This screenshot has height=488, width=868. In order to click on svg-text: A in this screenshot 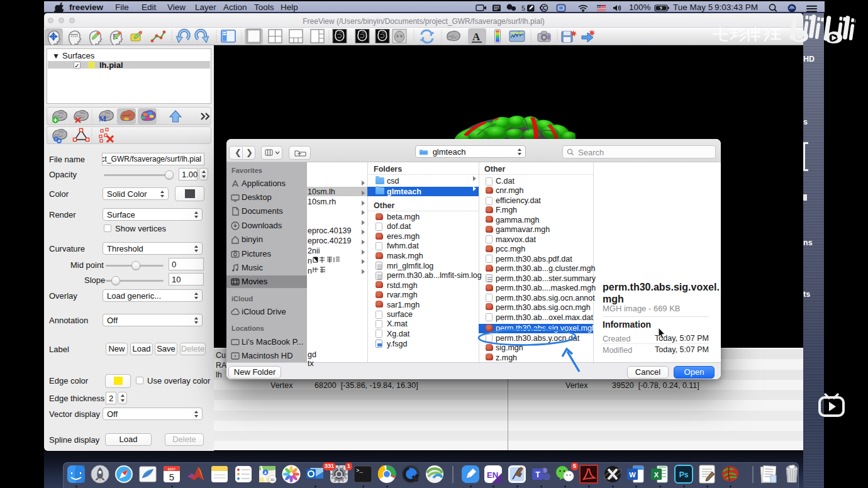, I will do `click(477, 36)`.